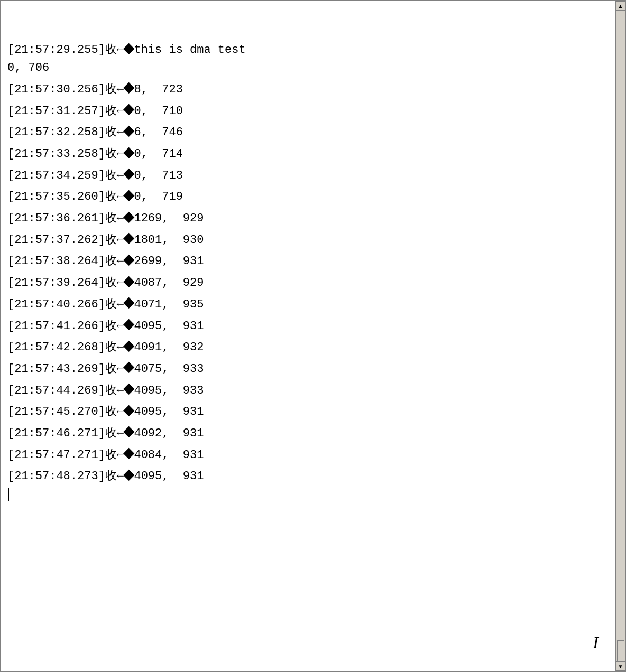 Image resolution: width=626 pixels, height=672 pixels. I want to click on log-line: [21:57:38.264]收←2699, 931, so click(308, 262).